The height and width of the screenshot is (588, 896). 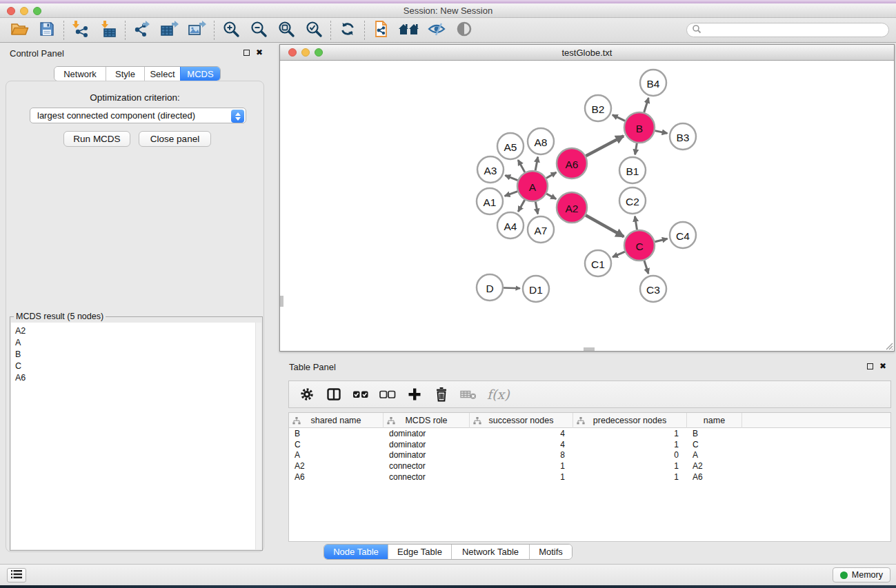 What do you see at coordinates (137, 436) in the screenshot?
I see `mcds-result-list: A2ABCA6` at bounding box center [137, 436].